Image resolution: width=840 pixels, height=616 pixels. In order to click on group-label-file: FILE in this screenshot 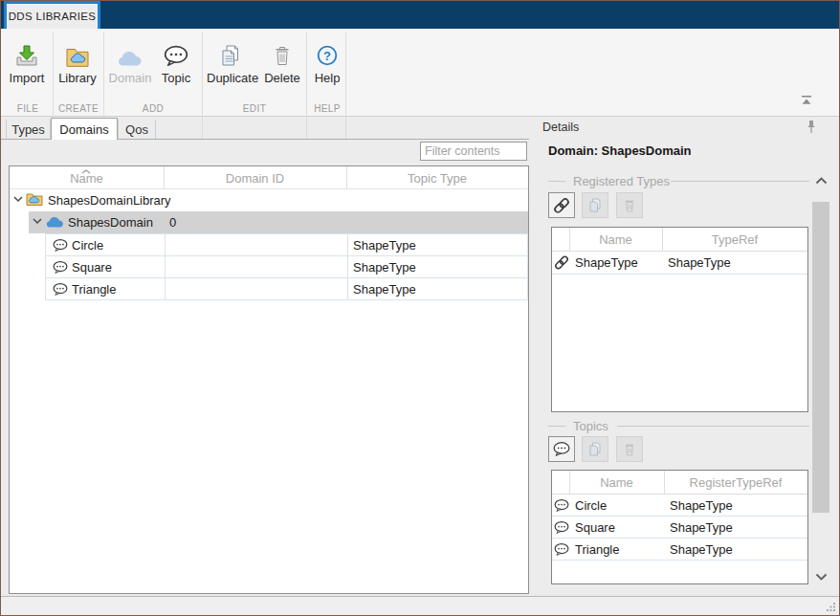, I will do `click(28, 109)`.